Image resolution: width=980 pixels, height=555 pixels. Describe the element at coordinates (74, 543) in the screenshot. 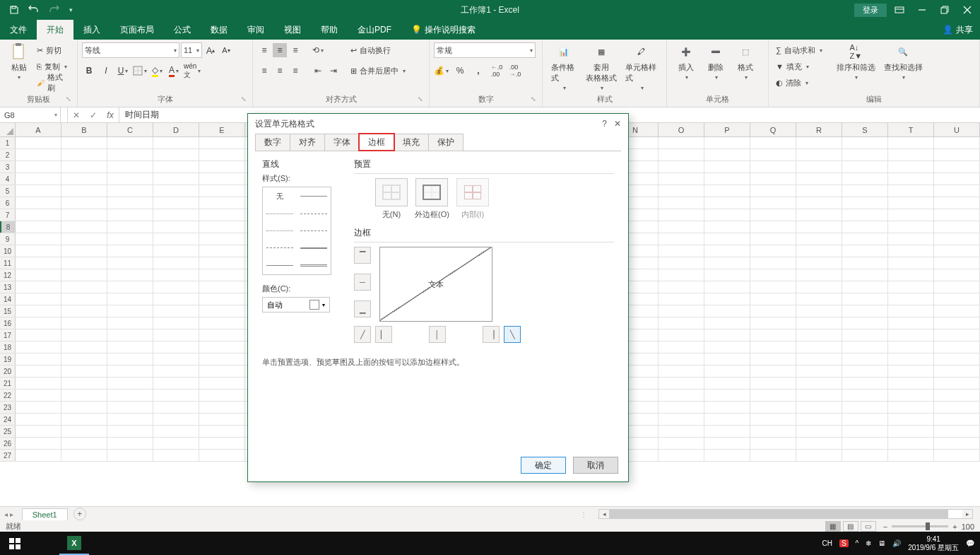

I see `taskbar-excel: X` at that location.